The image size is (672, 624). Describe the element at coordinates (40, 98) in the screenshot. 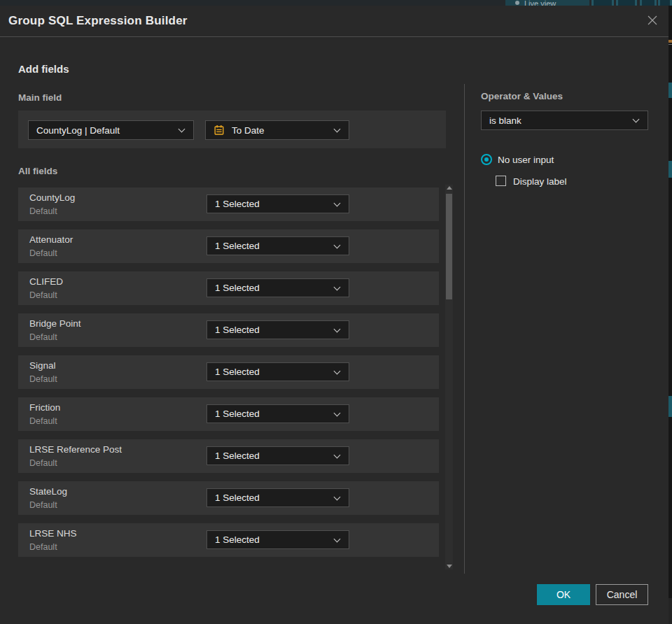

I see `main-field-label: Main field` at that location.